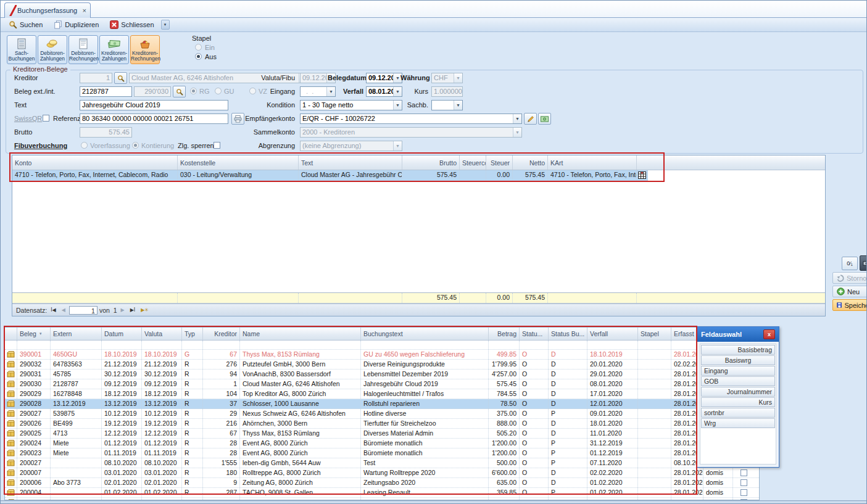 The height and width of the screenshot is (504, 867). Describe the element at coordinates (83, 49) in the screenshot. I see `mode-debitoren-rechnungen-button: Debitoren- Rechnungen` at that location.